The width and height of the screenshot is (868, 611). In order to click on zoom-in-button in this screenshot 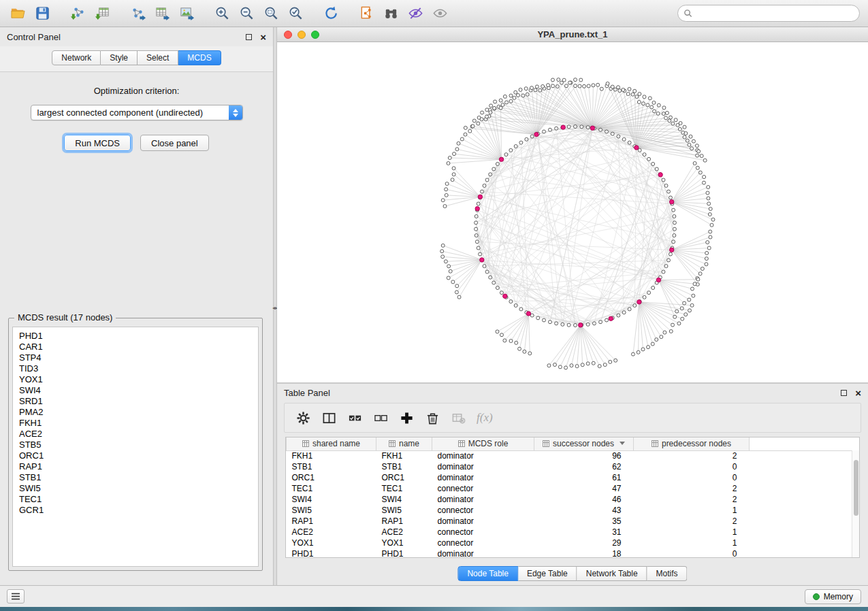, I will do `click(222, 14)`.